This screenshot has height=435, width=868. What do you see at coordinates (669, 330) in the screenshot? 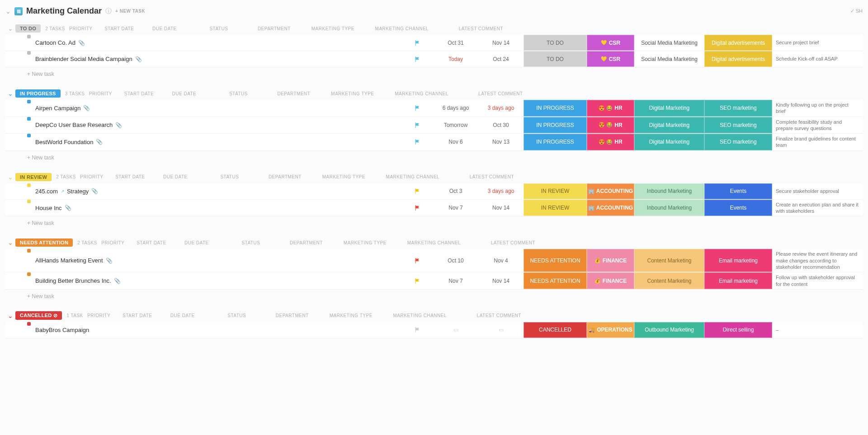
I see `marketing-type-cell: Outbound Marketing` at bounding box center [669, 330].